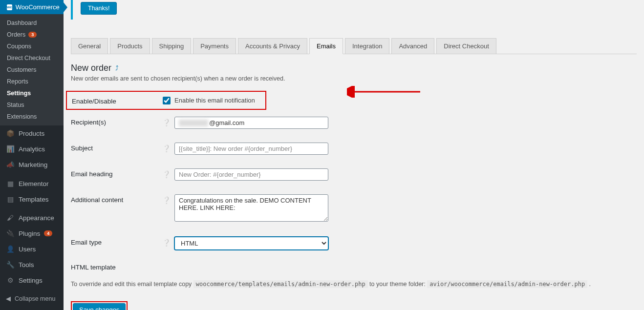 The height and width of the screenshot is (310, 644). What do you see at coordinates (32, 58) in the screenshot?
I see `sidebar-item-direct-checkout: Direct Checkout` at bounding box center [32, 58].